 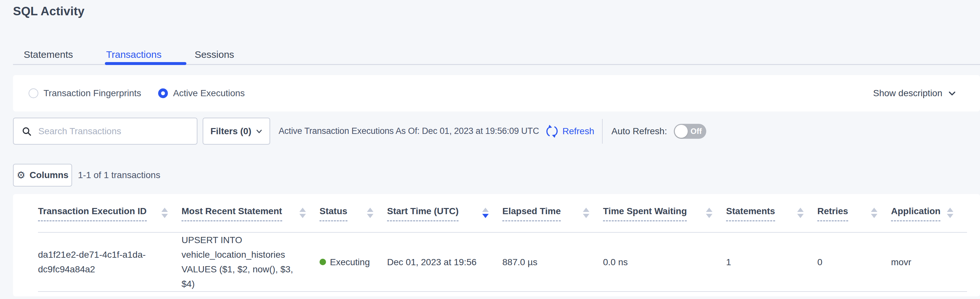 What do you see at coordinates (214, 55) in the screenshot?
I see `tab-sessions: Sessions` at bounding box center [214, 55].